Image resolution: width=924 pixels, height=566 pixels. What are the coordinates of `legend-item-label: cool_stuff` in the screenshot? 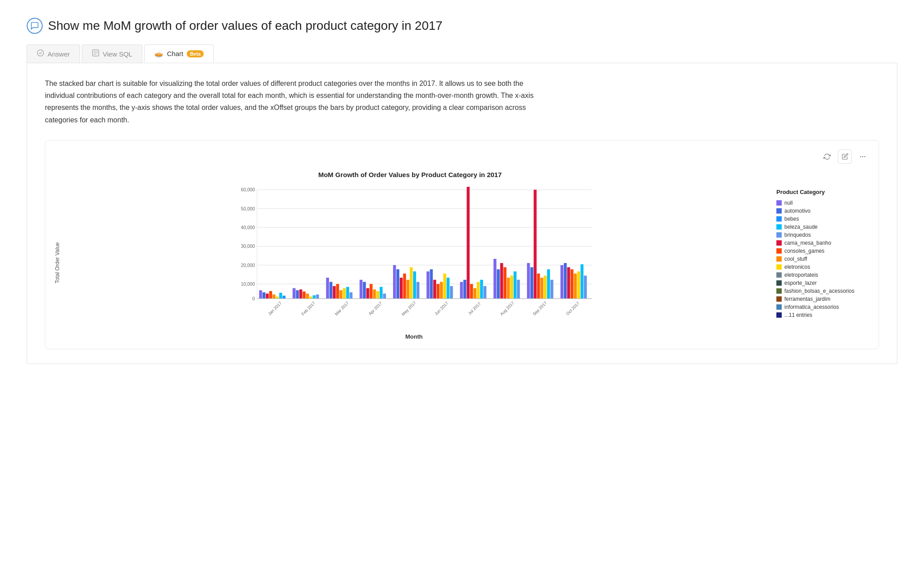 It's located at (796, 259).